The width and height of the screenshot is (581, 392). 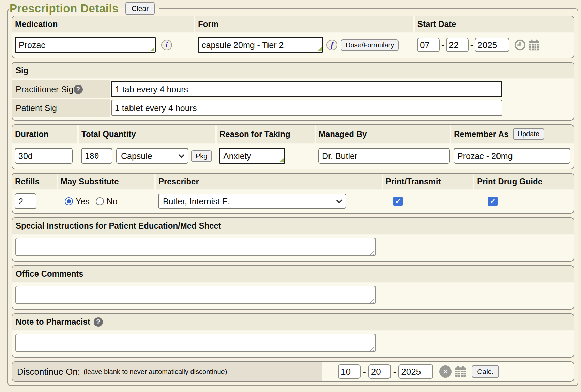 What do you see at coordinates (457, 45) in the screenshot?
I see `start-date-day-input` at bounding box center [457, 45].